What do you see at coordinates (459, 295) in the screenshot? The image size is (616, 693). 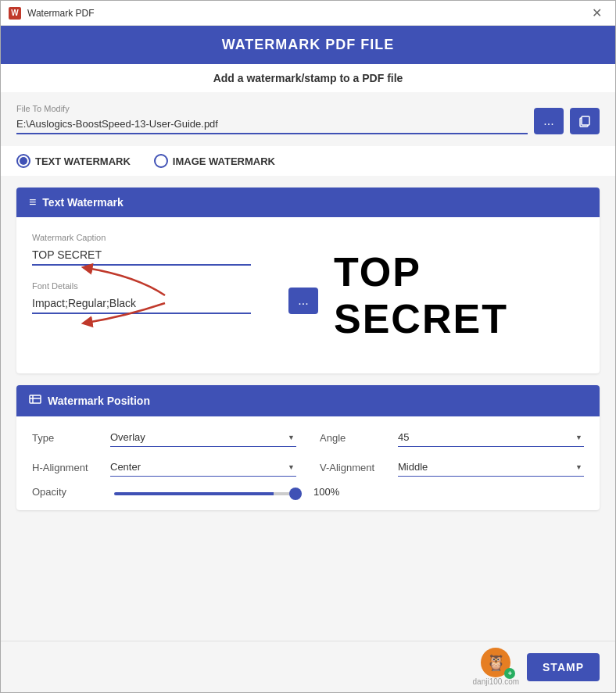 I see `text-watermark-preview: TOP SECRET` at bounding box center [459, 295].